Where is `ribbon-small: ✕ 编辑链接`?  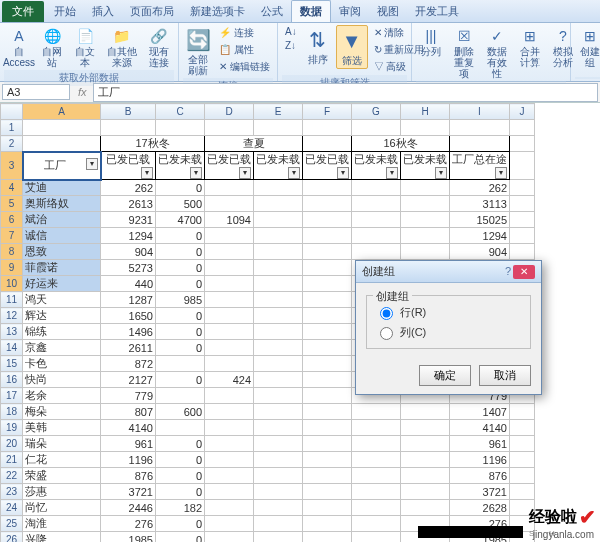
ribbon-small: ✕ 编辑链接 is located at coordinates (244, 67).